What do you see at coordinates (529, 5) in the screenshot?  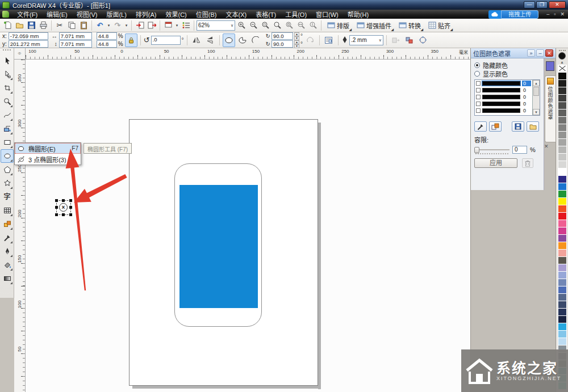 I see `minimize-button: —` at bounding box center [529, 5].